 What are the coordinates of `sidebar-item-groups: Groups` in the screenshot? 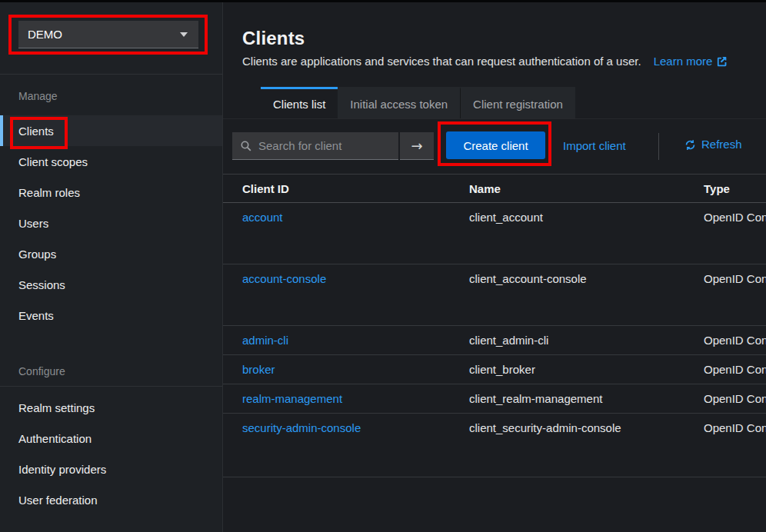 It's located at (111, 254).